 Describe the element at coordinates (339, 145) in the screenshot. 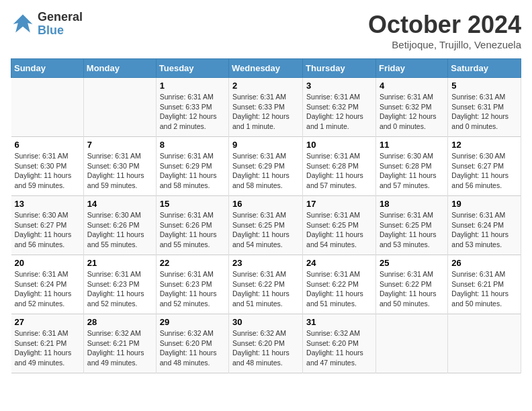

I see `day-number: 10` at that location.